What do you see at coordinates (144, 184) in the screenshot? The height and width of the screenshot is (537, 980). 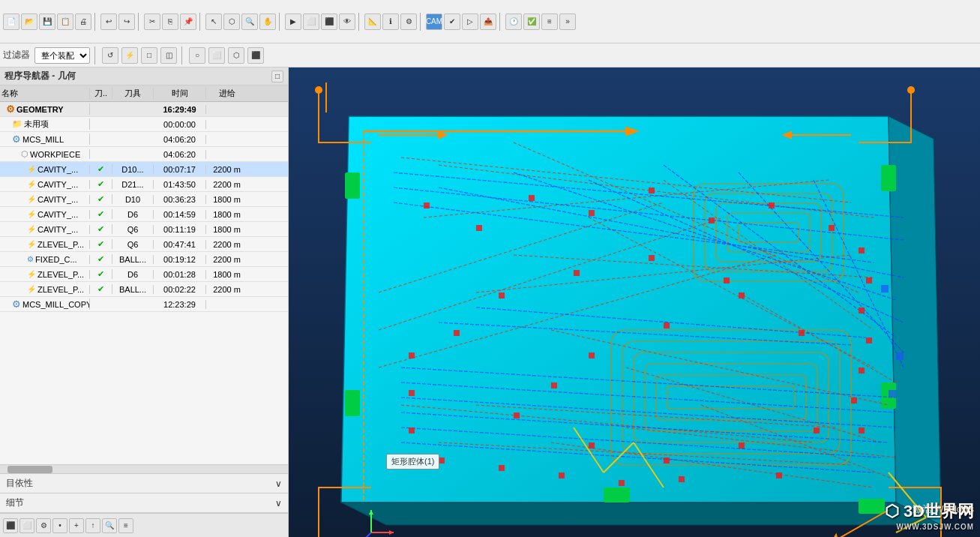 I see `tree-row-cavity2: ⚡ CAVITY_... ✔ D21... 01:43:50 2200 m` at bounding box center [144, 184].